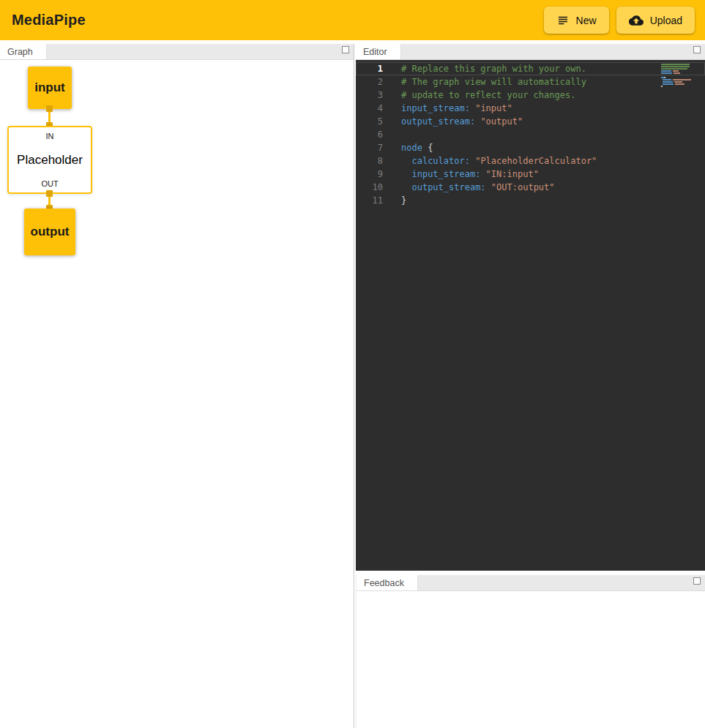 The height and width of the screenshot is (728, 705). What do you see at coordinates (50, 232) in the screenshot?
I see `graph-node-output: output` at bounding box center [50, 232].